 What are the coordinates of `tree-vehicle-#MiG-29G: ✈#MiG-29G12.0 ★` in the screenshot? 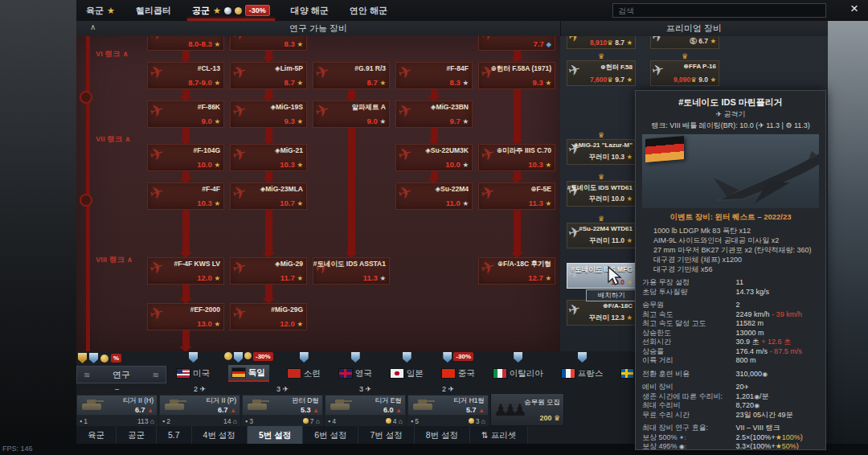 It's located at (268, 317).